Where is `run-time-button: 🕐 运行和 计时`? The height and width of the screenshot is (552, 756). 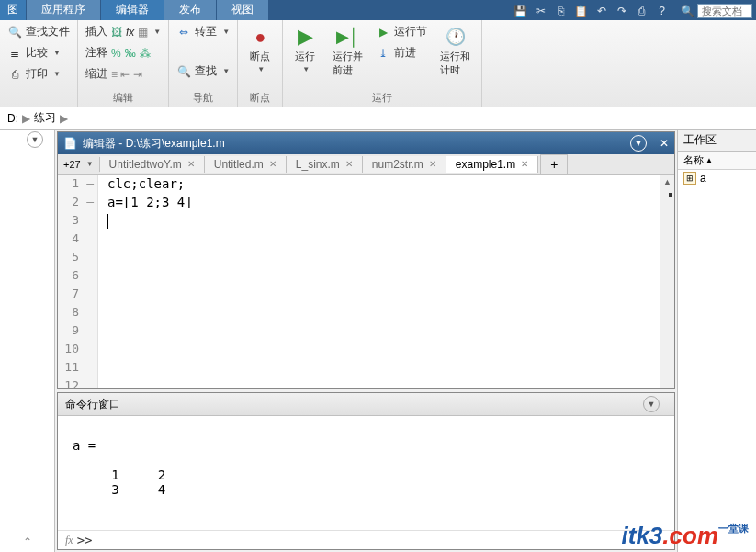 run-time-button: 🕐 运行和 计时 is located at coordinates (456, 55).